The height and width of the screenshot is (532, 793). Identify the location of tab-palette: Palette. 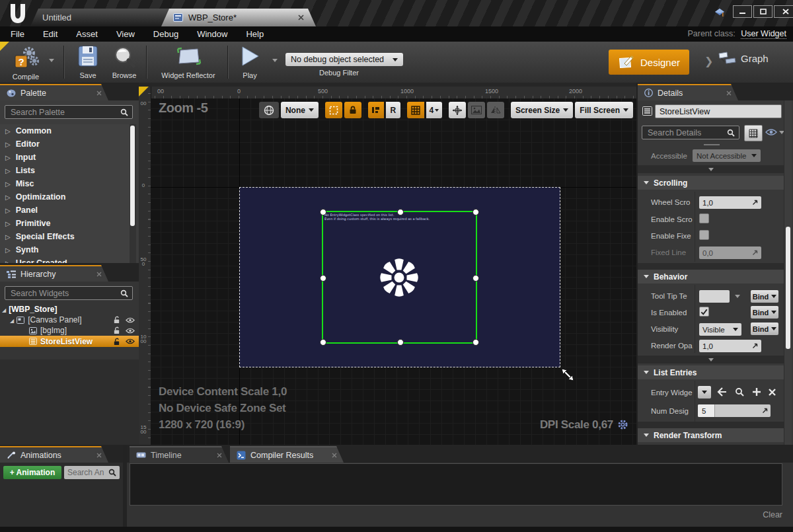
(54, 93).